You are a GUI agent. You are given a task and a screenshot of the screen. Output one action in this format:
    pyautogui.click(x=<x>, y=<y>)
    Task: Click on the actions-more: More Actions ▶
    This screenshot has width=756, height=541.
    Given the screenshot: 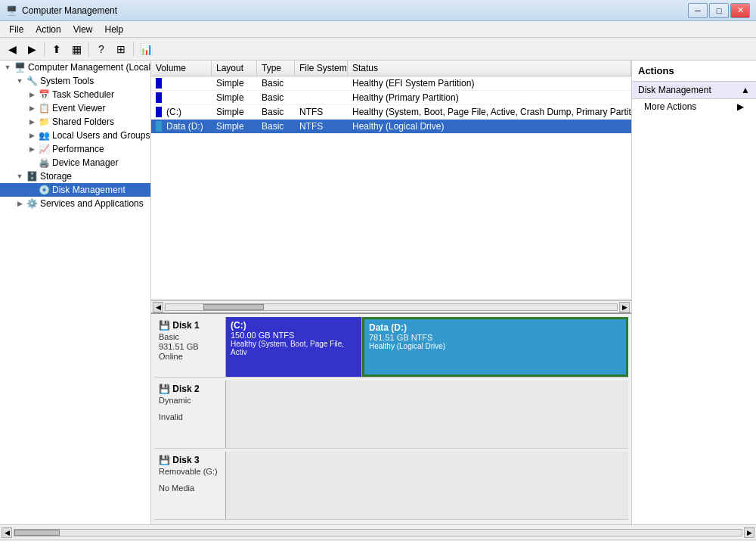 What is the action you would take?
    pyautogui.click(x=694, y=107)
    